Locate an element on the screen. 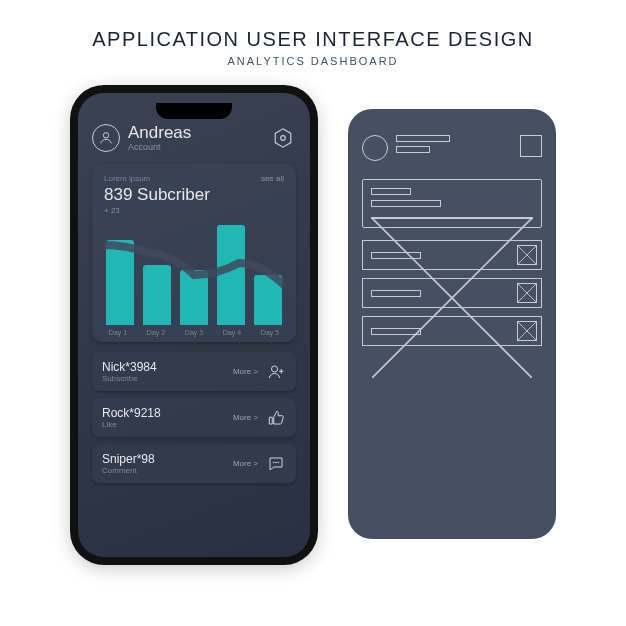 This screenshot has height=626, width=626. activity-info: Sniper*98 Comment is located at coordinates (128, 464).